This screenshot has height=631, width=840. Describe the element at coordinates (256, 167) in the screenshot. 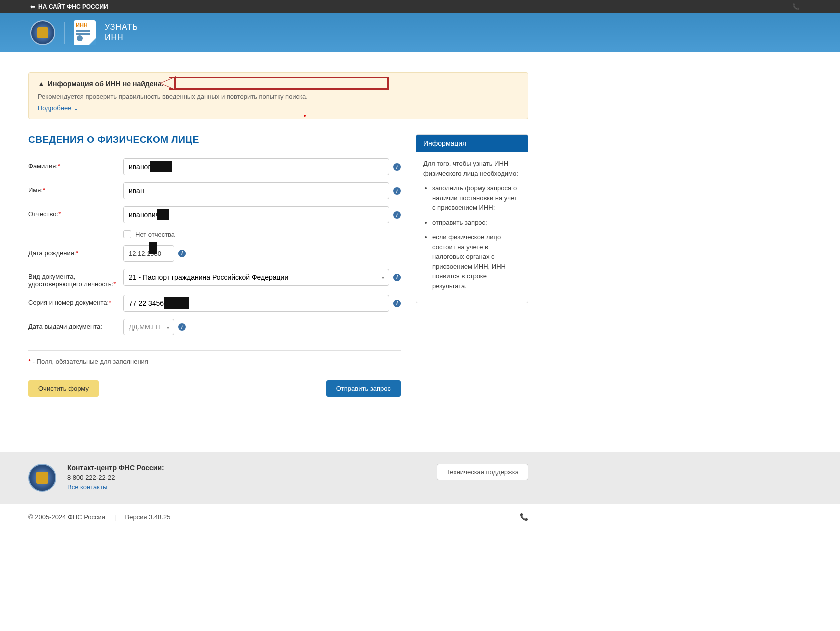

I see `surname-input` at that location.